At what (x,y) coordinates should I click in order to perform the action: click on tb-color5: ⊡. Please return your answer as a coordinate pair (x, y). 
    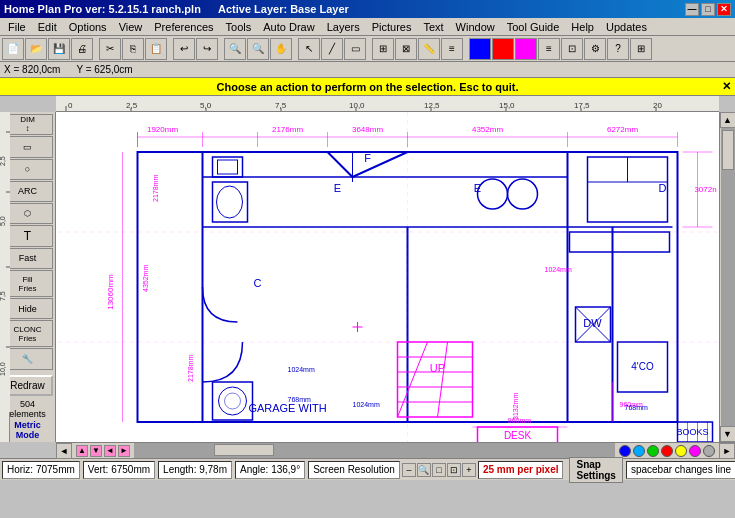
    Looking at the image, I should click on (572, 49).